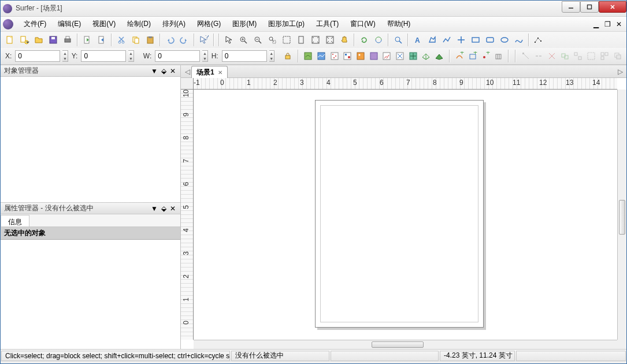 This screenshot has width=627, height=364. I want to click on ungroup-button, so click(604, 56).